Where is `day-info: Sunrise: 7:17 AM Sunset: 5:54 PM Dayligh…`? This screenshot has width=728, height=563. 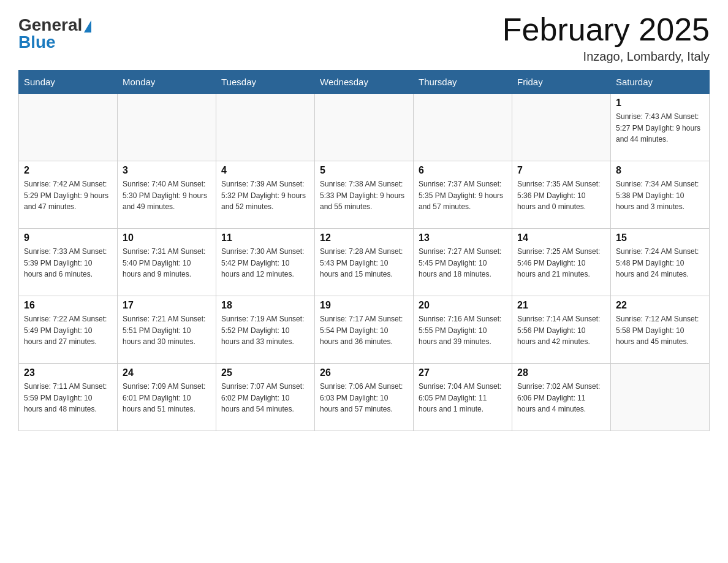 day-info: Sunrise: 7:17 AM Sunset: 5:54 PM Dayligh… is located at coordinates (364, 331).